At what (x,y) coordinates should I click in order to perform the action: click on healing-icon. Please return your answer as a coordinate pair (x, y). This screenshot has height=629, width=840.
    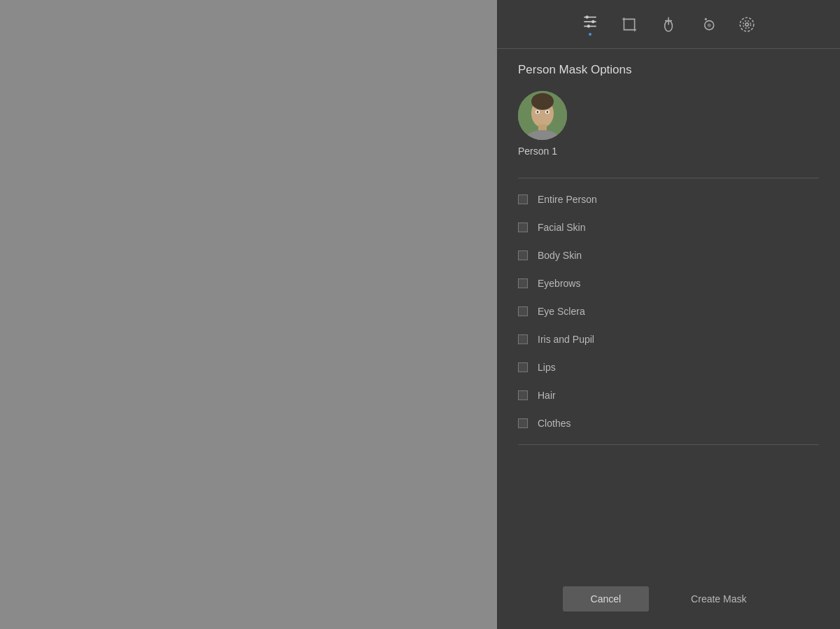
    Looking at the image, I should click on (668, 24).